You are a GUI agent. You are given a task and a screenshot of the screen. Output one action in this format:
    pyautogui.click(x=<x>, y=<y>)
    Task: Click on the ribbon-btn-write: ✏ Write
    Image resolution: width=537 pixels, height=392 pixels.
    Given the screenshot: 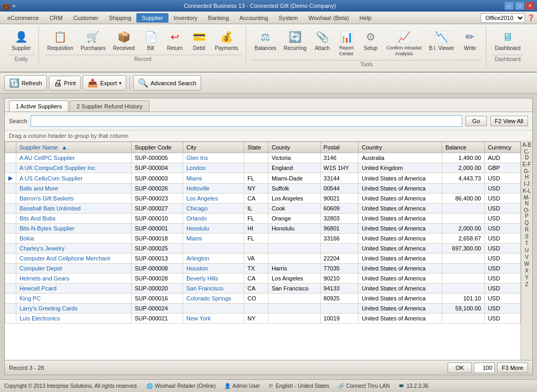 What is the action you would take?
    pyautogui.click(x=470, y=40)
    